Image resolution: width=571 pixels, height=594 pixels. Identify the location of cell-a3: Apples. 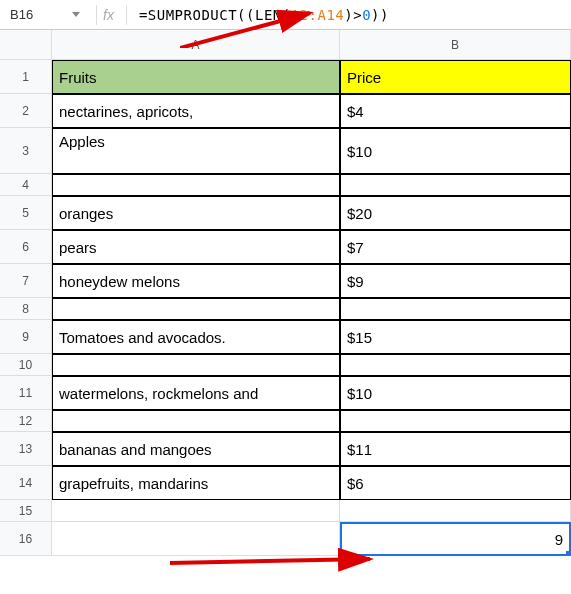
(196, 151).